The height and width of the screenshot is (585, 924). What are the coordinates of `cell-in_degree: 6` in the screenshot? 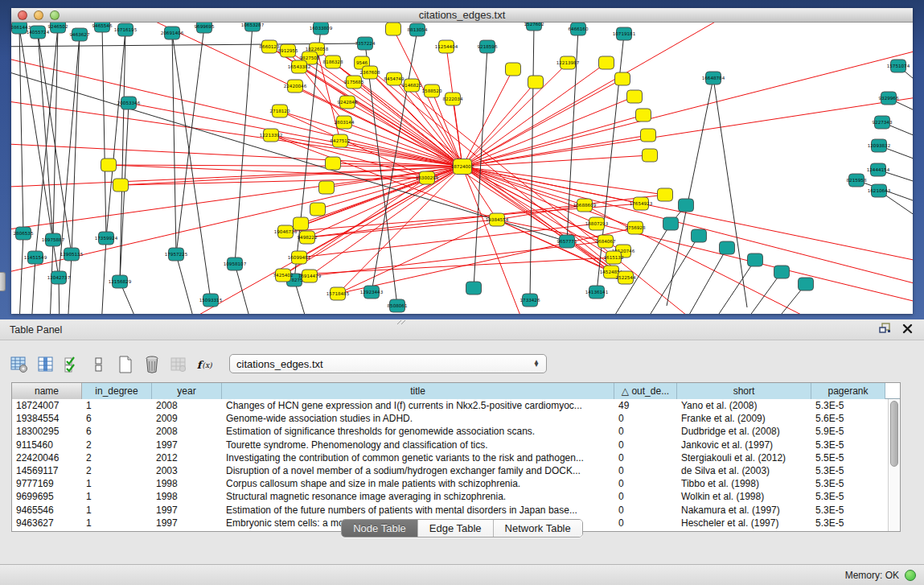 It's located at (117, 431).